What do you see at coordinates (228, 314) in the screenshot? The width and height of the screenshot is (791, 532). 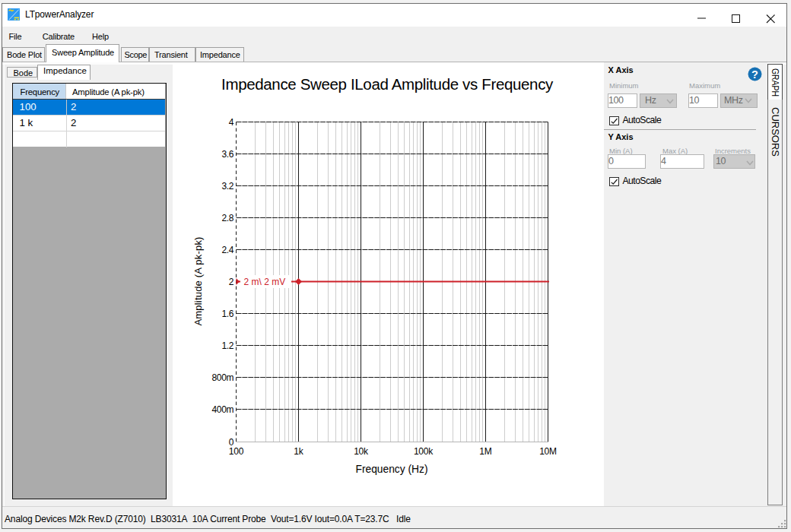 I see `svg-text: 1.6` at bounding box center [228, 314].